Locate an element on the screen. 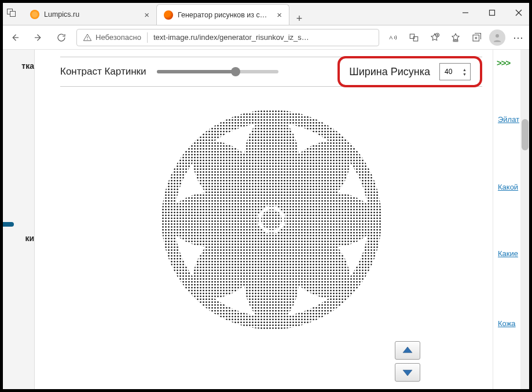 The image size is (532, 392). width-value: 40 is located at coordinates (448, 72).